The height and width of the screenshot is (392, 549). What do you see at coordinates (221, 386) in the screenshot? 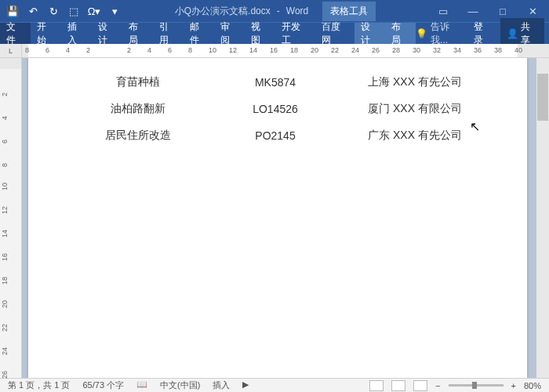
I see `status-insert-mode: 插入` at bounding box center [221, 386].